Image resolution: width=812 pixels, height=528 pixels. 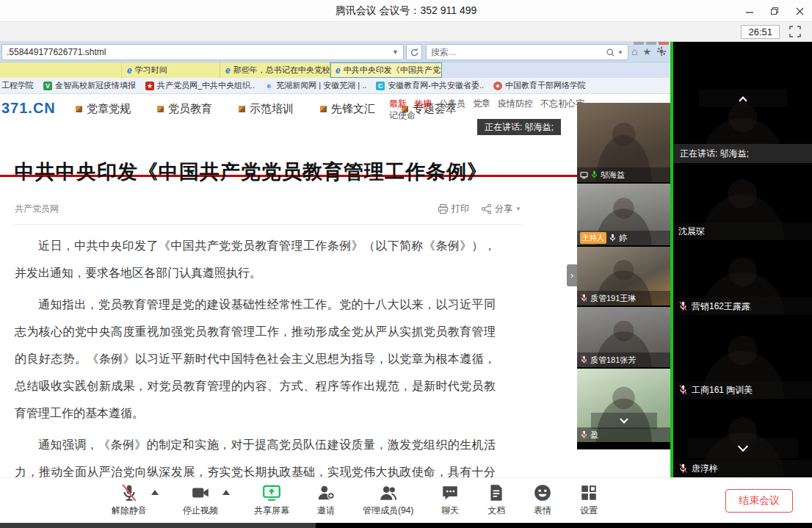 I want to click on camera-icon, so click(x=200, y=493).